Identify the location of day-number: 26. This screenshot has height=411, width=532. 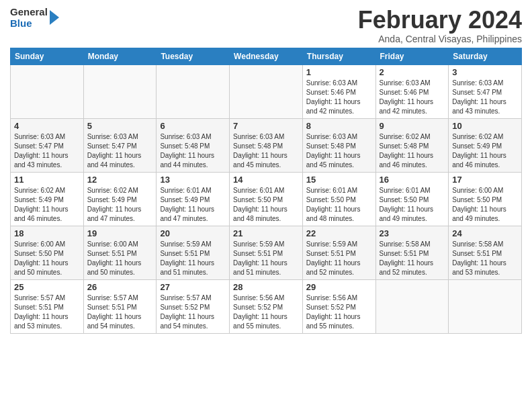
(120, 287).